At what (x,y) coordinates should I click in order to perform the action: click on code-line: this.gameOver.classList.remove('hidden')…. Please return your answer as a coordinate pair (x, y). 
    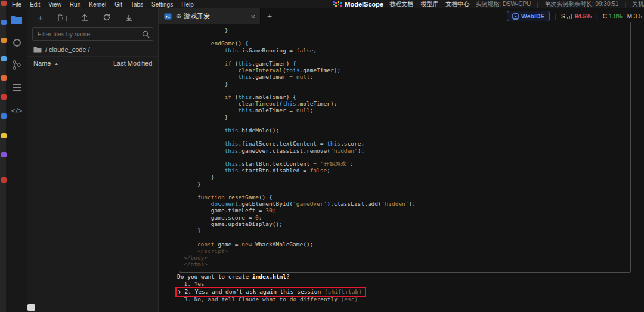
    Looking at the image, I should click on (405, 150).